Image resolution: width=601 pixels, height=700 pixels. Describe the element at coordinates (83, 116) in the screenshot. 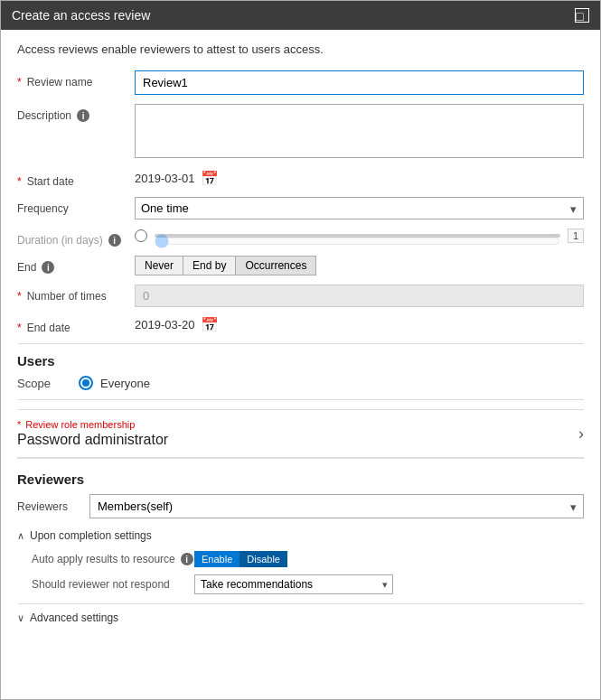

I see `description-info-icon: i` at that location.